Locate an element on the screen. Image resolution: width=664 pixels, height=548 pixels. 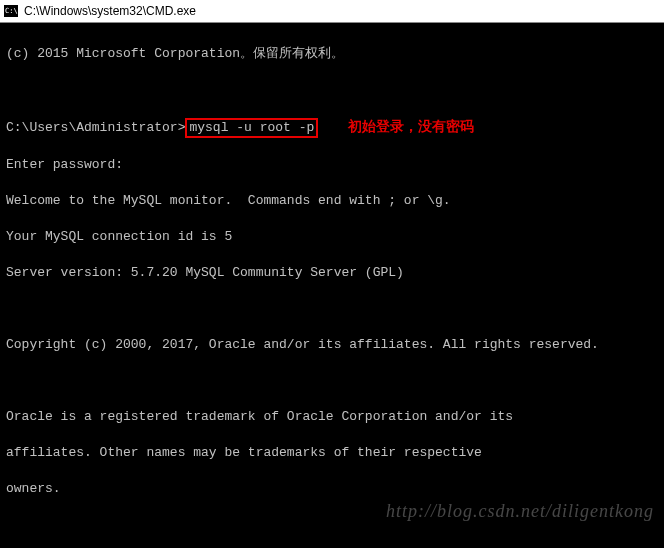
connection-id-line: Your MySQL connection id is 5 is located at coordinates (332, 237).